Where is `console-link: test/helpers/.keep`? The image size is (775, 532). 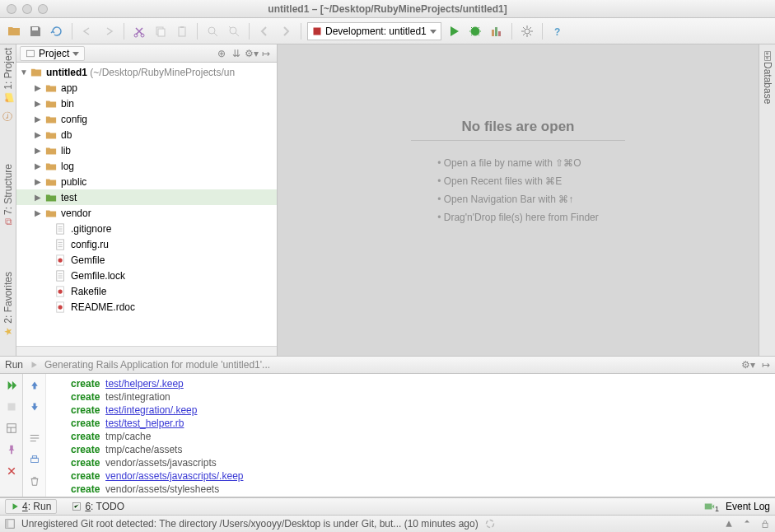
console-link: test/helpers/.keep is located at coordinates (145, 384).